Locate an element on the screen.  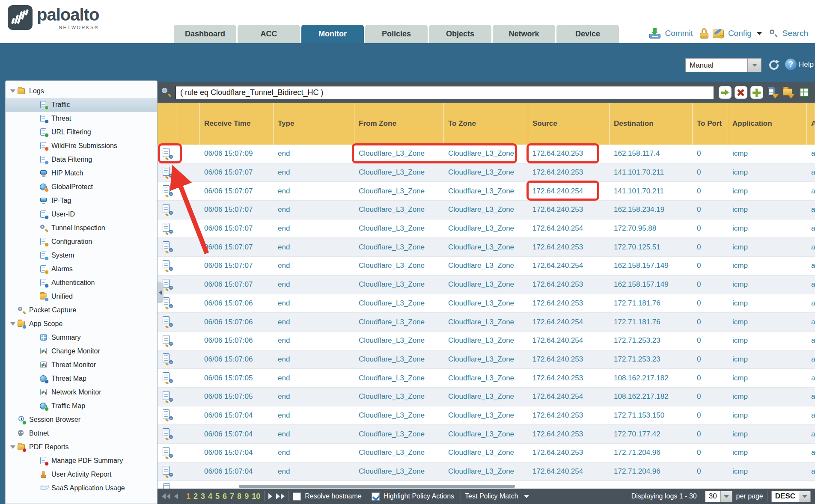
tab-acc: ACC is located at coordinates (269, 34).